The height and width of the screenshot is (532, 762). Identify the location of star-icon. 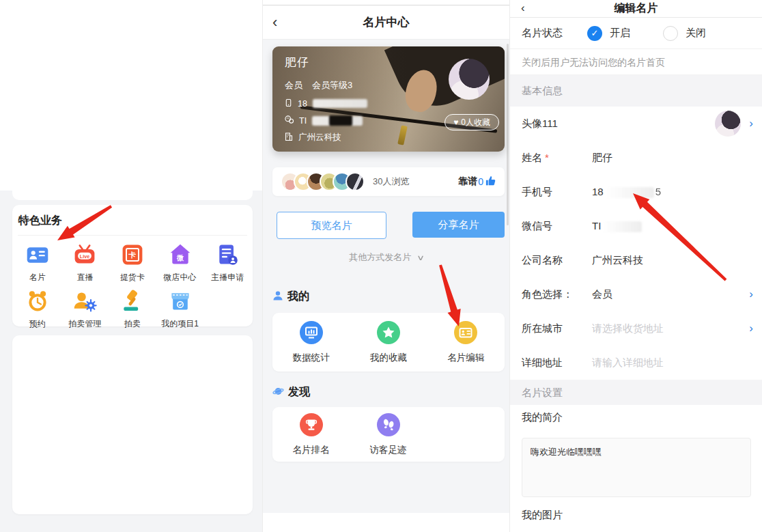
(389, 334).